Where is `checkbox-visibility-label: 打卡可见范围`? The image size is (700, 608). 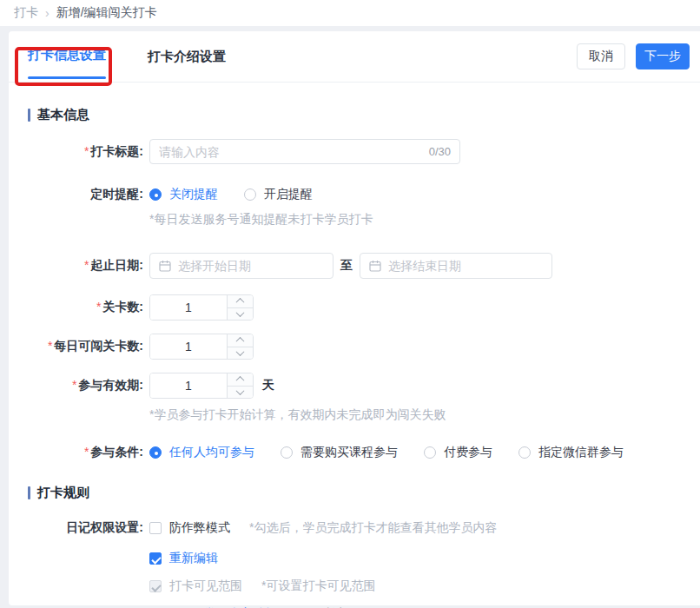
checkbox-visibility-label: 打卡可见范围 is located at coordinates (206, 586).